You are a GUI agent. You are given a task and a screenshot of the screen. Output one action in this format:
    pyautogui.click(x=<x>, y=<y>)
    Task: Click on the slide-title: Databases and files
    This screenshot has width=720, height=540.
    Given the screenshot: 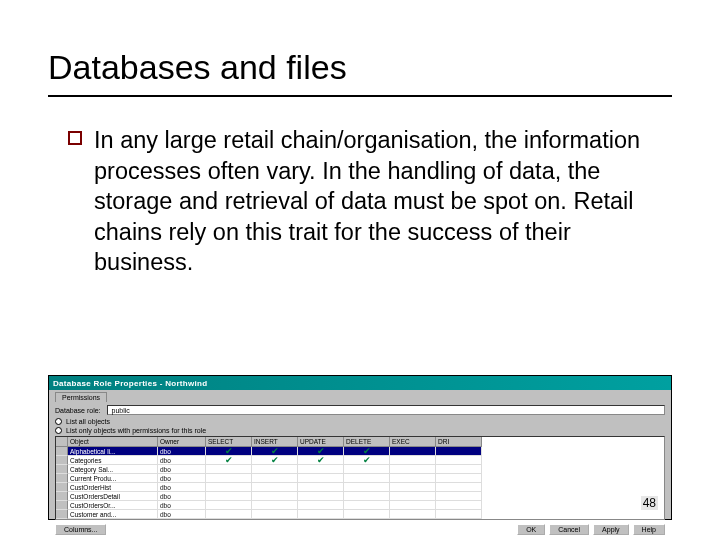 What is the action you would take?
    pyautogui.click(x=360, y=68)
    